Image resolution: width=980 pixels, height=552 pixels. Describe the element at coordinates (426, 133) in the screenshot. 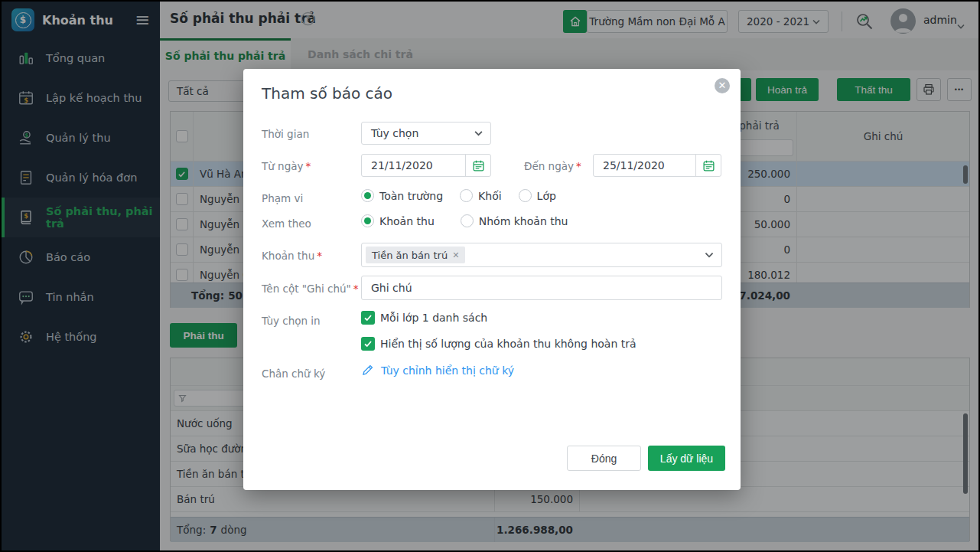

I see `time-select: Tùy chọn` at that location.